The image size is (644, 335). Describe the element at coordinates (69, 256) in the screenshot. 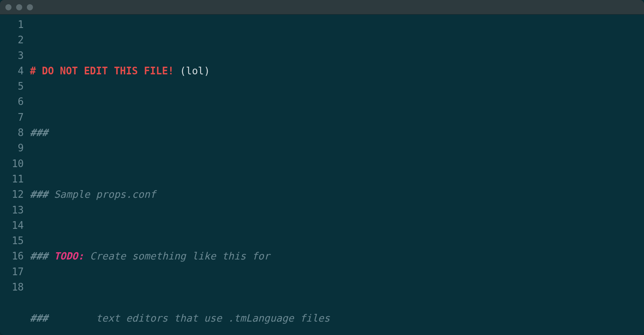

I see `todo-tag: TODO:` at that location.